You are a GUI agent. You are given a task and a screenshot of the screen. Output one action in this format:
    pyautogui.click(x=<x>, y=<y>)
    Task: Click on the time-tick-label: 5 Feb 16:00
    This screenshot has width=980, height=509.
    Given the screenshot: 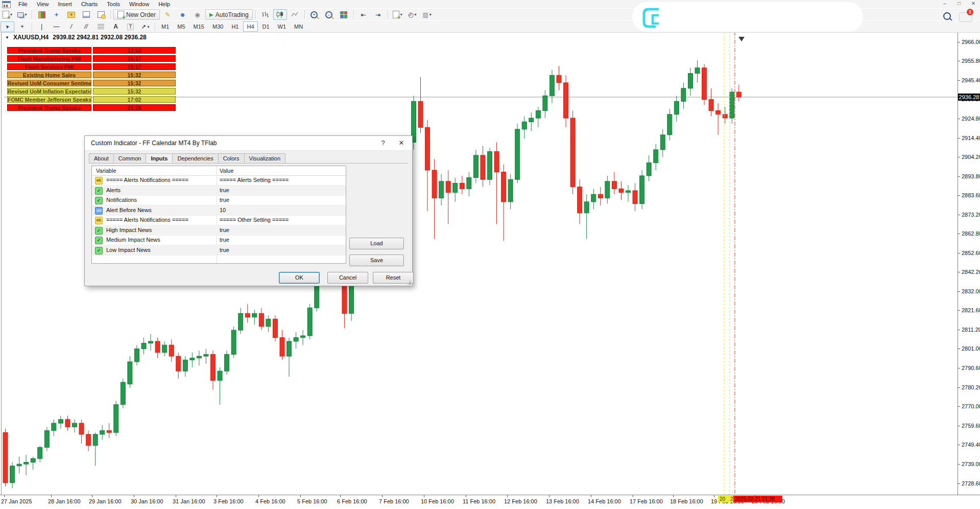 What is the action you would take?
    pyautogui.click(x=313, y=501)
    